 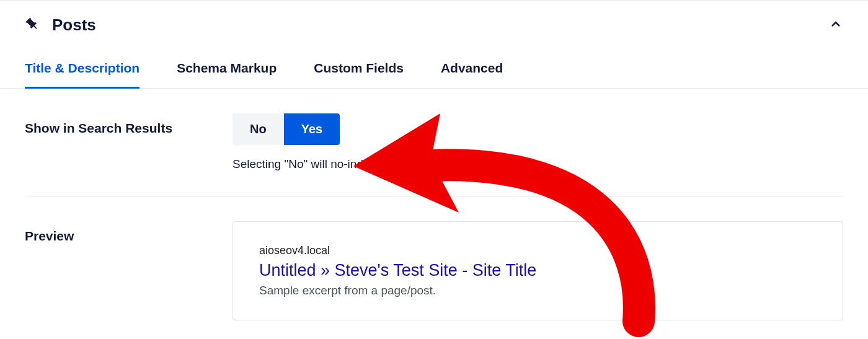 I want to click on tabs: Title & Description Schema Markup Custom…, so click(x=434, y=69).